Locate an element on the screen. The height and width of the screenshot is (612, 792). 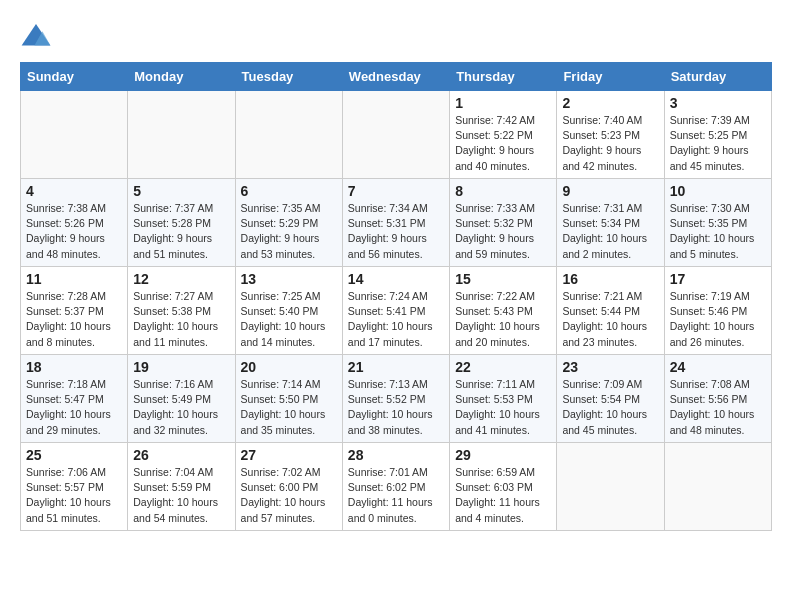
calendar-cell: 15Sunrise: 7:22 AM Sunset: 5:43 PM Dayli… is located at coordinates (504, 311).